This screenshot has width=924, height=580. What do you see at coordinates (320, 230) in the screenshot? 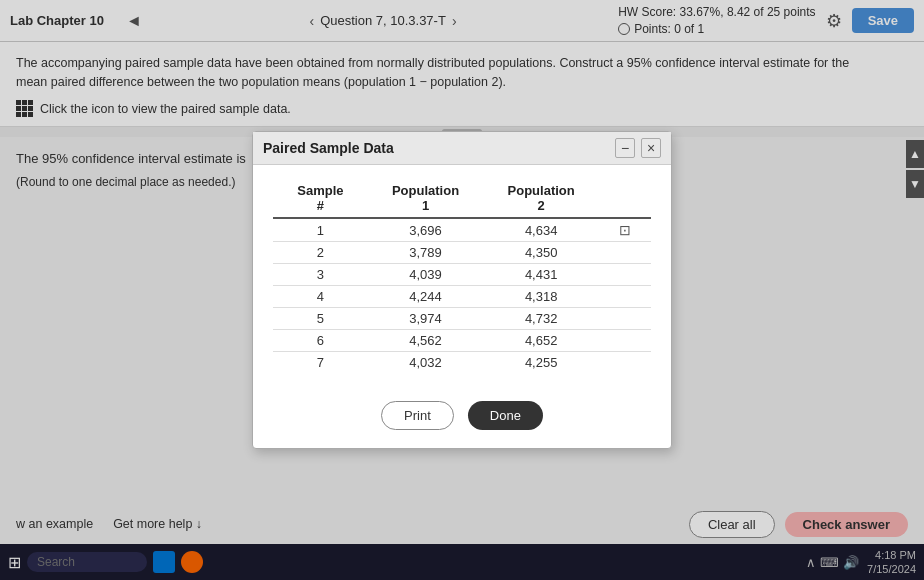
I see `table-cell: 1` at bounding box center [320, 230].